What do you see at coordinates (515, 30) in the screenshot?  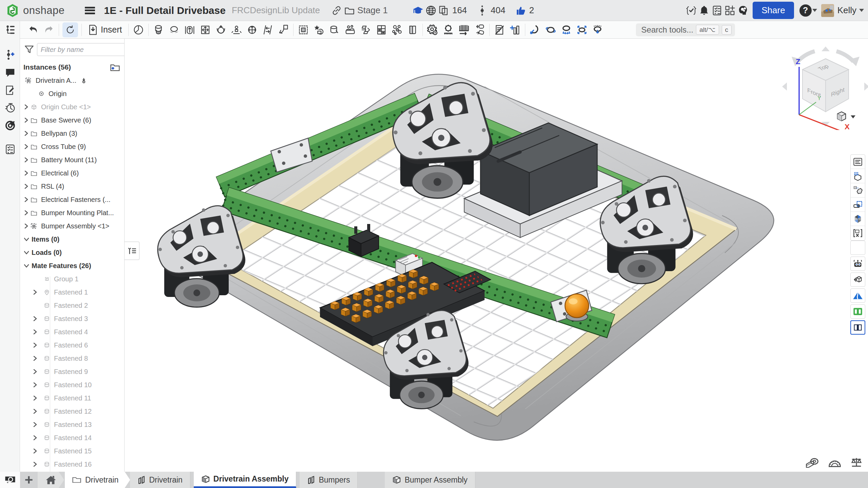 I see `compare-columns-button` at bounding box center [515, 30].